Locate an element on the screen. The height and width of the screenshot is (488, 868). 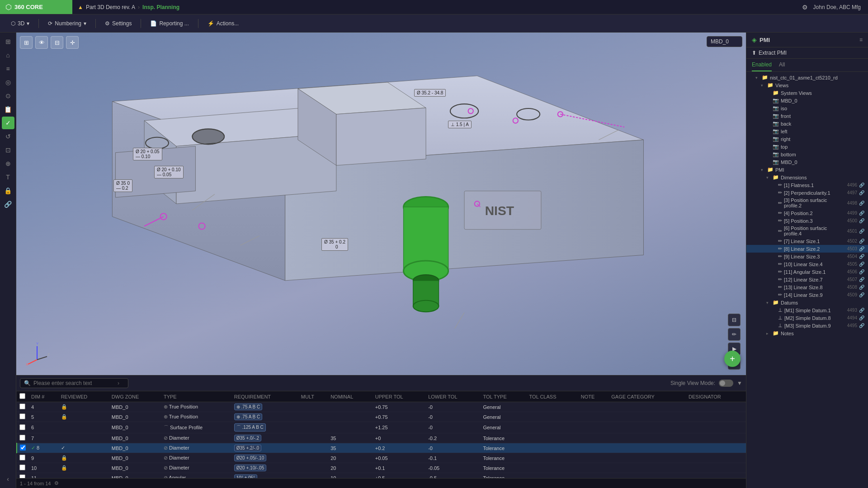
filter-icon: ▼ is located at coordinates (740, 383).